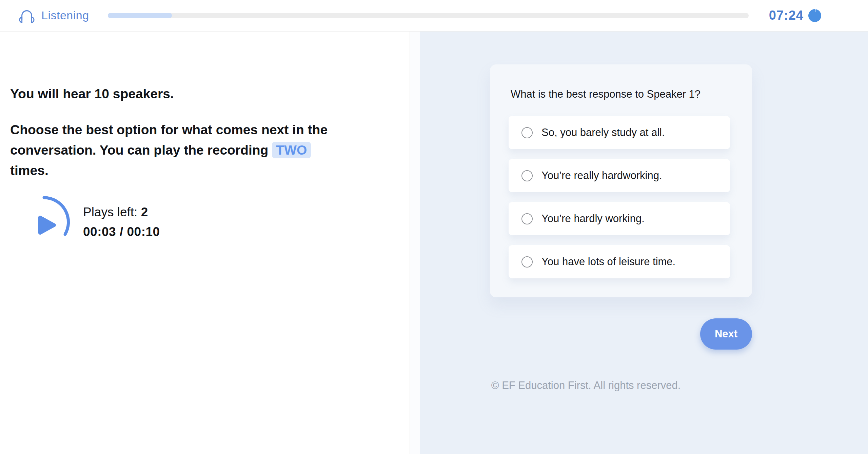  Describe the element at coordinates (586, 334) in the screenshot. I see `next-button-row: Next` at that location.